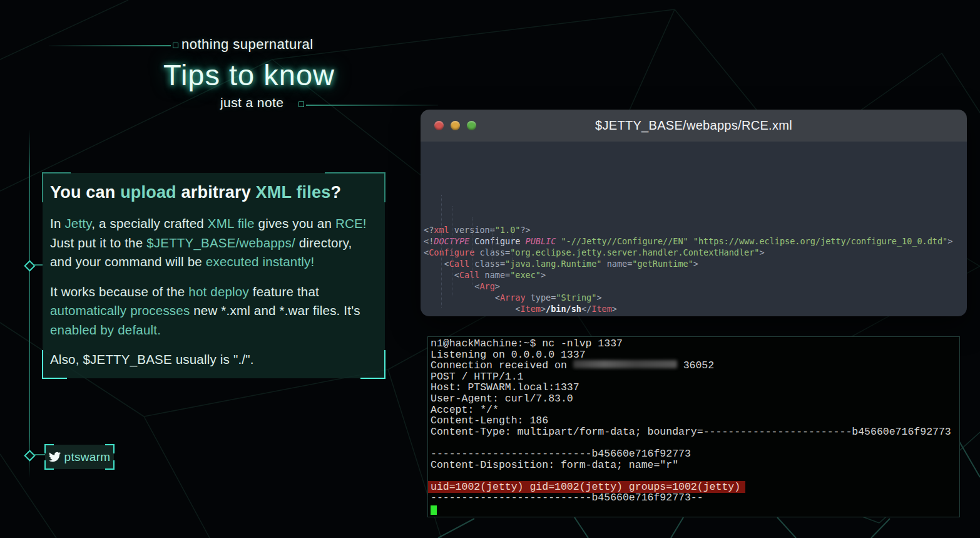  I want to click on id-output-highlight: uid=1002(jetty) gid=1002(jetty) groups=1…, so click(587, 487).